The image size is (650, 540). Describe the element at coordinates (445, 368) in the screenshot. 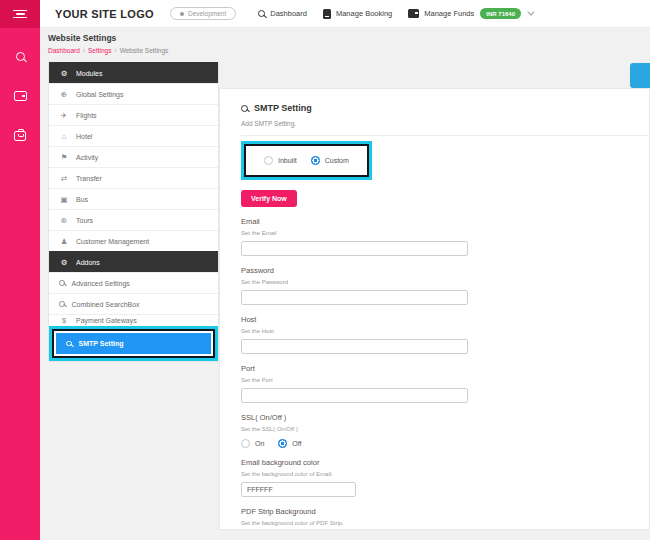

I see `port-label: Port` at that location.